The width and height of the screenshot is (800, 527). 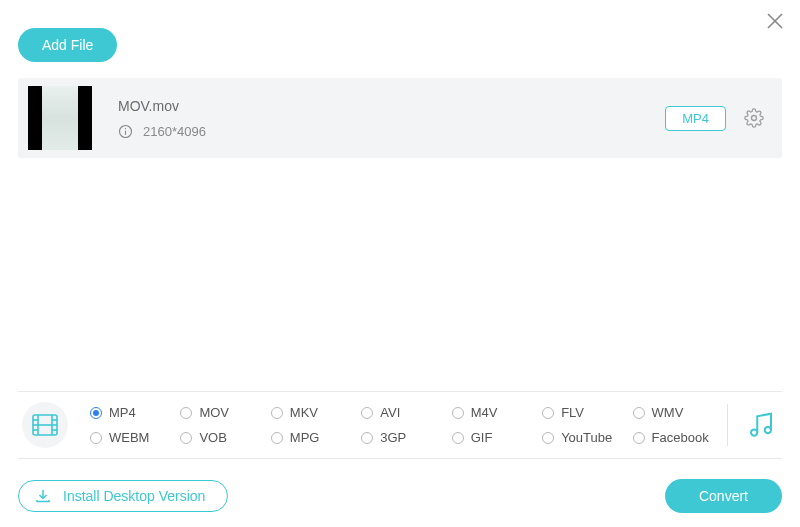 I want to click on file-item: MOV.mov 2160*4096 MP4, so click(x=400, y=118).